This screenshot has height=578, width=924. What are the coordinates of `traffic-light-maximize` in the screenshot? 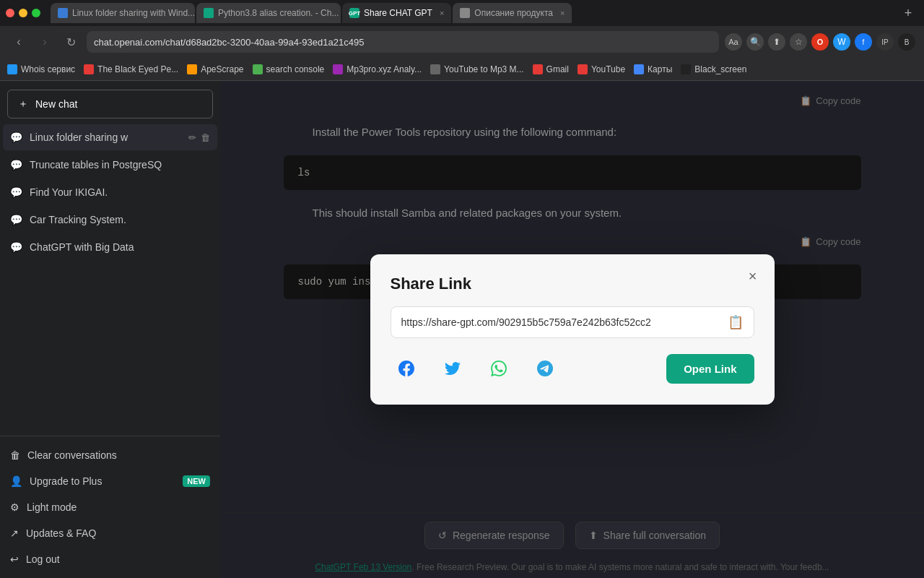 It's located at (36, 13).